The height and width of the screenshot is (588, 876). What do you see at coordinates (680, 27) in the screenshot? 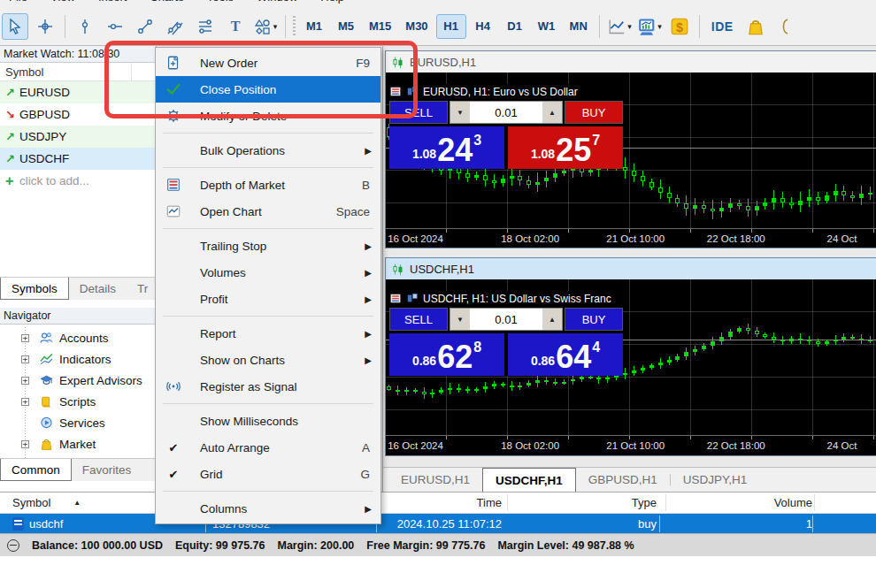
I see `dollar-button: $` at bounding box center [680, 27].